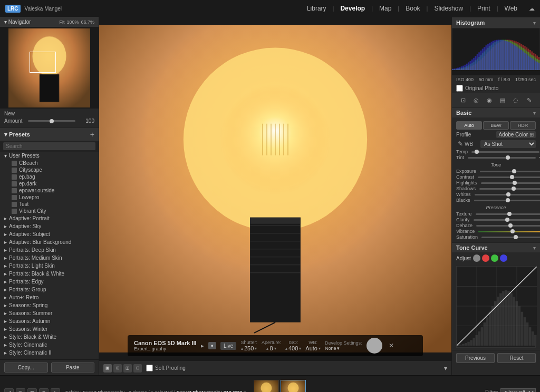 This screenshot has width=540, height=392. What do you see at coordinates (496, 22) in the screenshot?
I see `histogram-header: Histogram` at bounding box center [496, 22].